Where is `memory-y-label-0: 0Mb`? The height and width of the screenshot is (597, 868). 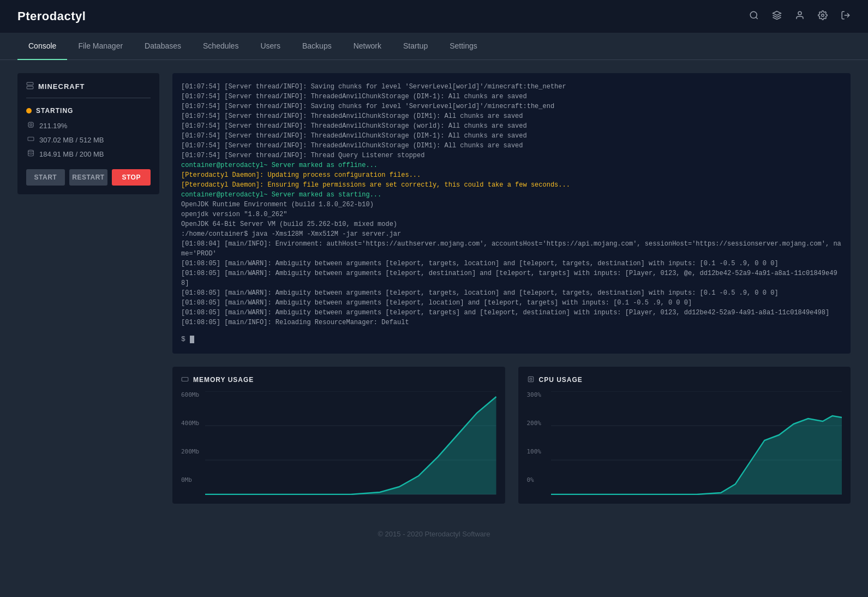
memory-y-label-0: 0Mb is located at coordinates (192, 480).